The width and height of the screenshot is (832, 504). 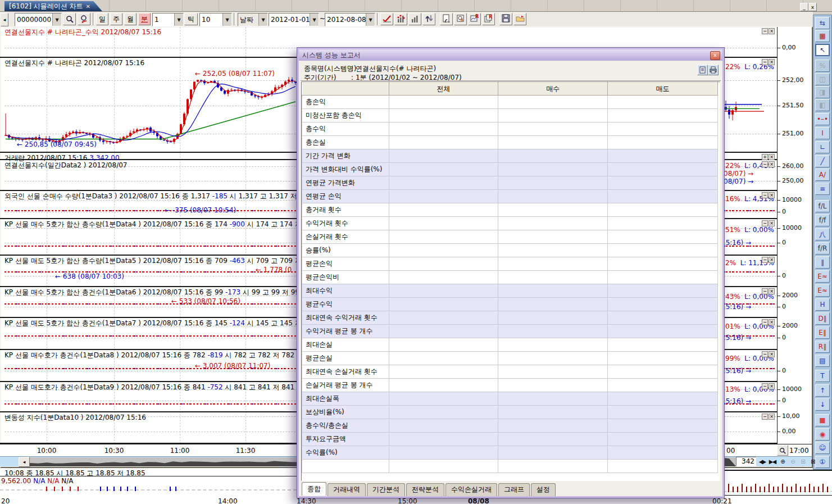 What do you see at coordinates (822, 420) in the screenshot?
I see `square-marker-icon: ■` at bounding box center [822, 420].